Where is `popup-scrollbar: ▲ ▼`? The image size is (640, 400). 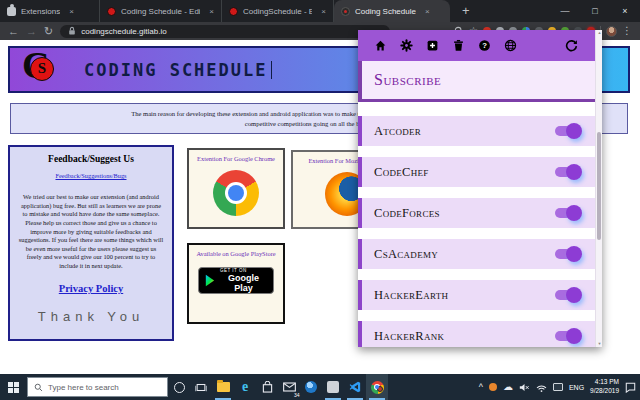 popup-scrollbar: ▲ ▼ is located at coordinates (598, 188).